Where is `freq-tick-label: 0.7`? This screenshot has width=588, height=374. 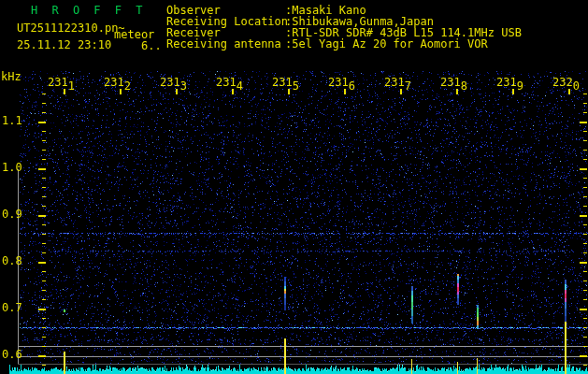 freq-tick-label: 0.7 is located at coordinates (12, 308).